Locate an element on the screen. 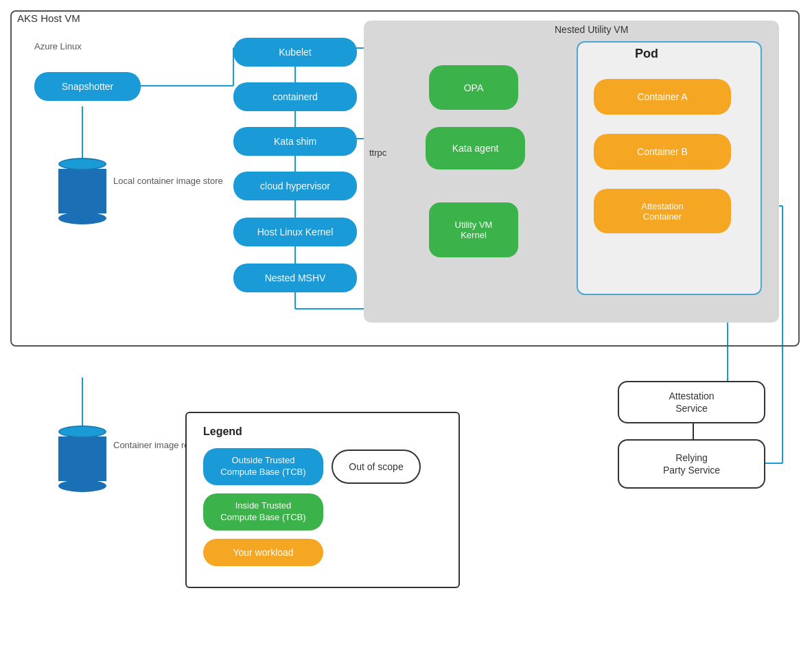 The height and width of the screenshot is (665, 812). local-image-store-cylinder is located at coordinates (82, 191).